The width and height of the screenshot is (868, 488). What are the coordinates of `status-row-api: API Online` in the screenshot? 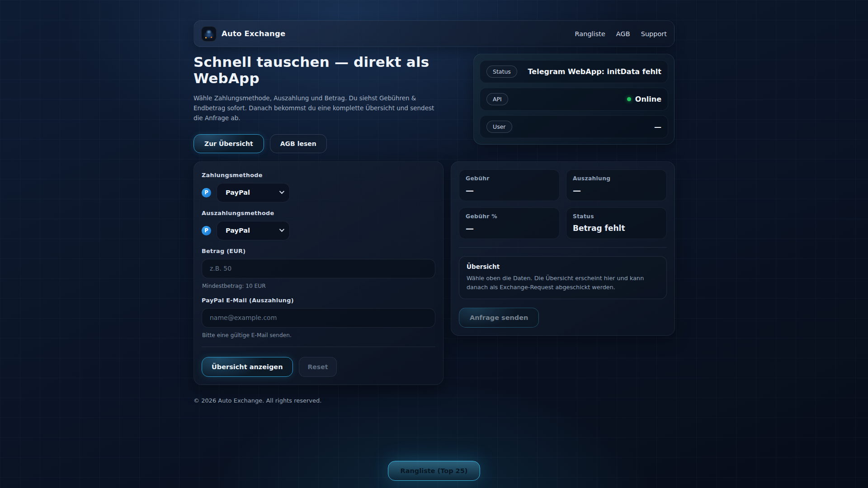 It's located at (574, 99).